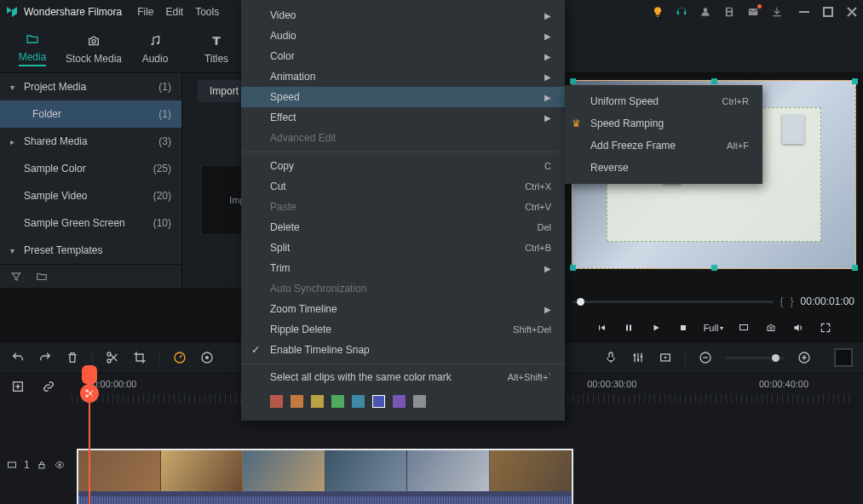 This screenshot has height=504, width=863. Describe the element at coordinates (714, 328) in the screenshot. I see `quality-dropdown: Full ▾` at that location.